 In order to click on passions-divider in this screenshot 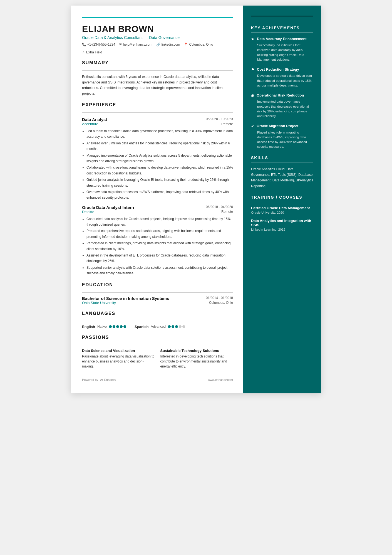, I will do `click(157, 345)`.